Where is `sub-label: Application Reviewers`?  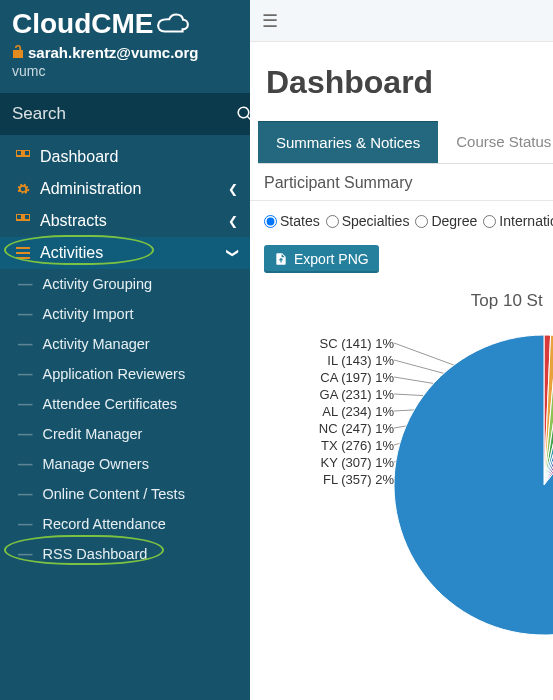 sub-label: Application Reviewers is located at coordinates (114, 374).